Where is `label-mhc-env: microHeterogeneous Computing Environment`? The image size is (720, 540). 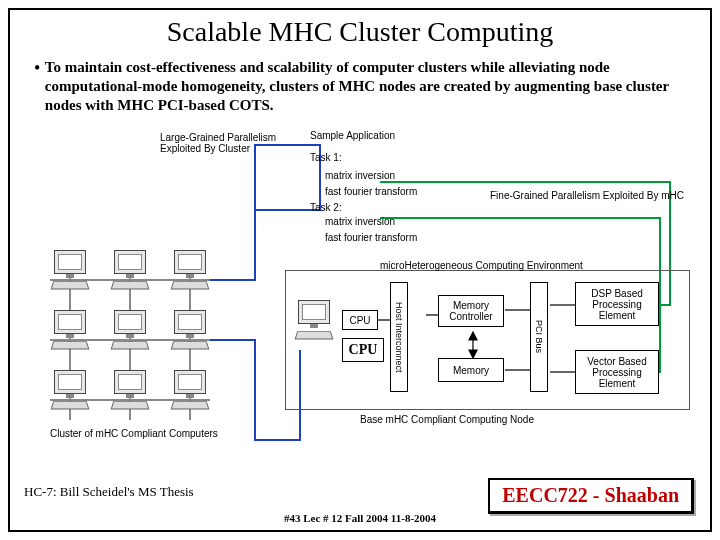 label-mhc-env: microHeterogeneous Computing Environment is located at coordinates (482, 266).